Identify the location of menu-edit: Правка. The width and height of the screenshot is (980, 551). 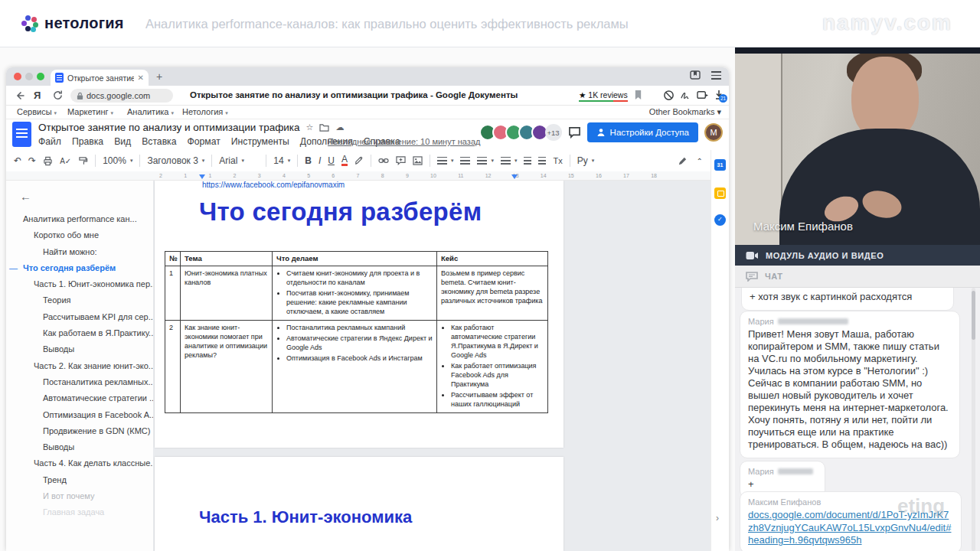
(87, 142).